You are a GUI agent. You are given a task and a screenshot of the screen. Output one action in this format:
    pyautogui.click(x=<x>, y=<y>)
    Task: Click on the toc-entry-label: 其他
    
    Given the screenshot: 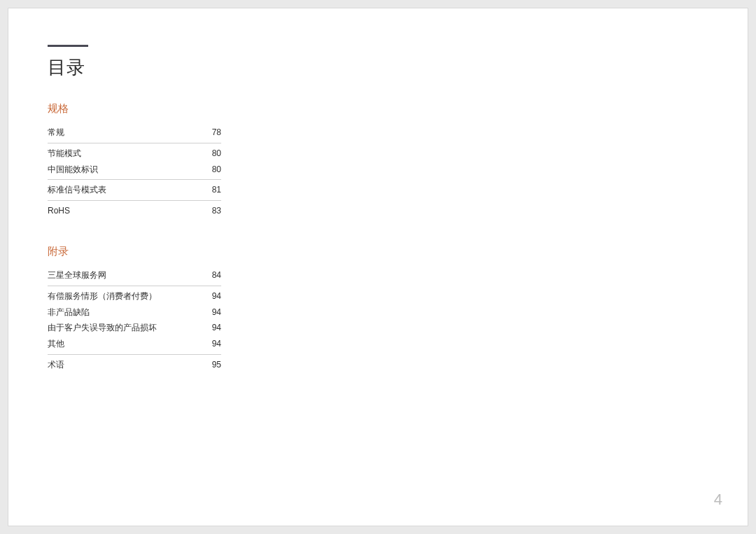 What is the action you would take?
    pyautogui.click(x=126, y=344)
    